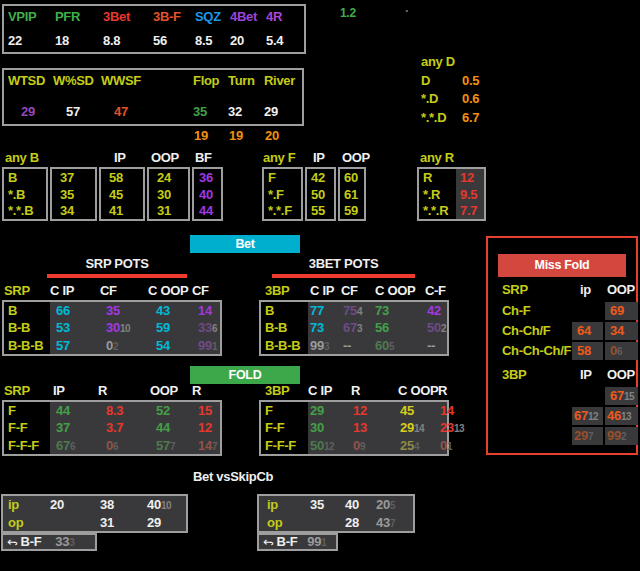  I want to click on cell: 502, so click(436, 328).